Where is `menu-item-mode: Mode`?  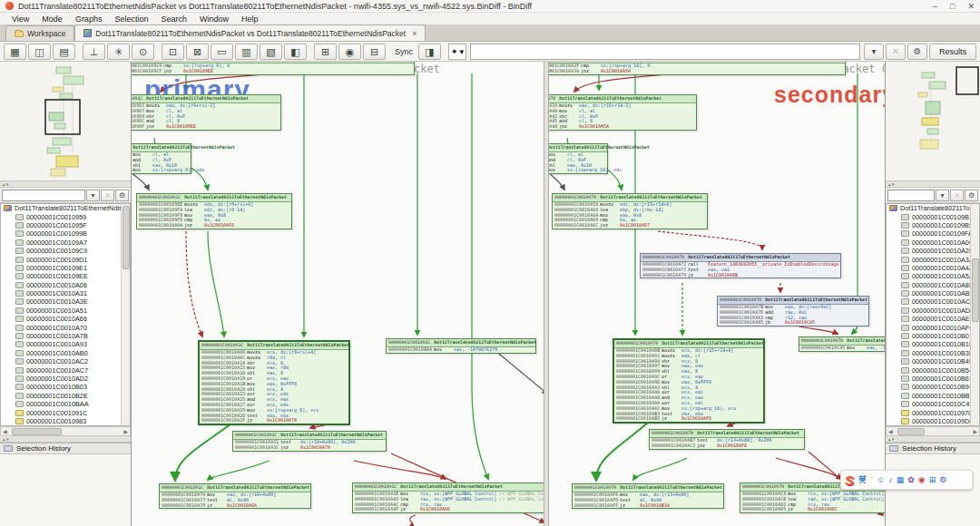 menu-item-mode: Mode is located at coordinates (53, 19).